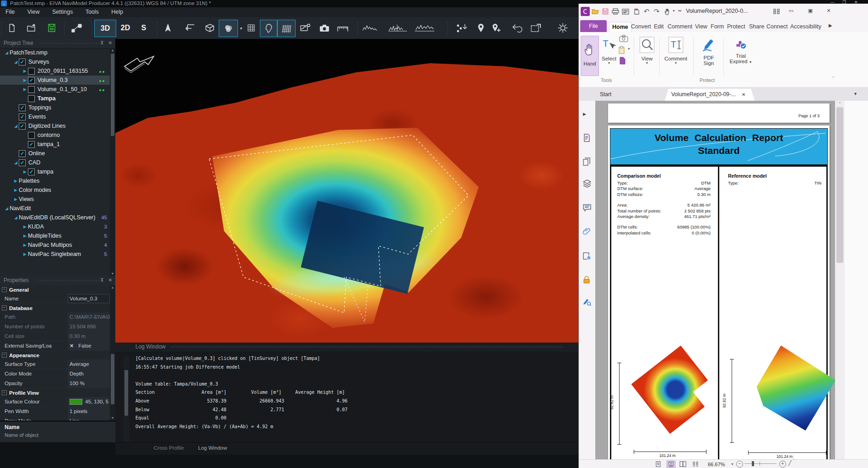 This screenshot has height=468, width=868. I want to click on zoom-level-value: 66.67%, so click(717, 464).